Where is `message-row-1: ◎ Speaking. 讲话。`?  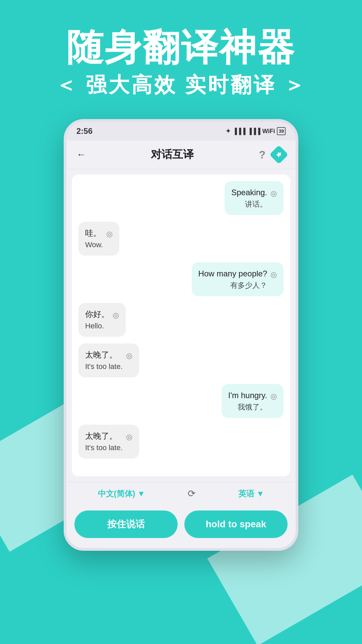 message-row-1: ◎ Speaking. 讲话。 is located at coordinates (181, 198).